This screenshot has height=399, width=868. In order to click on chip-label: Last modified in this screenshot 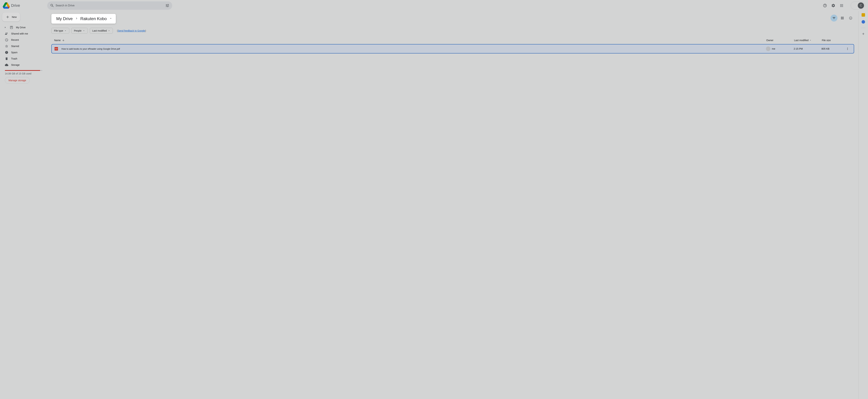, I will do `click(100, 31)`.